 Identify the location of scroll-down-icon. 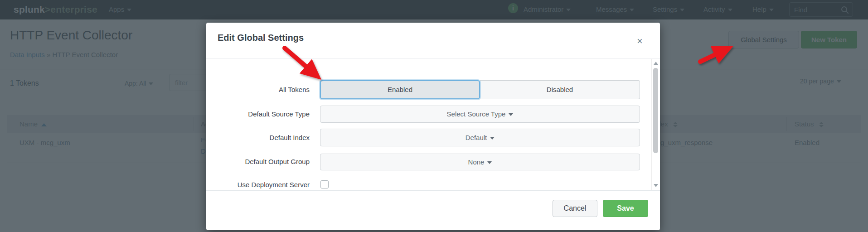
(656, 186).